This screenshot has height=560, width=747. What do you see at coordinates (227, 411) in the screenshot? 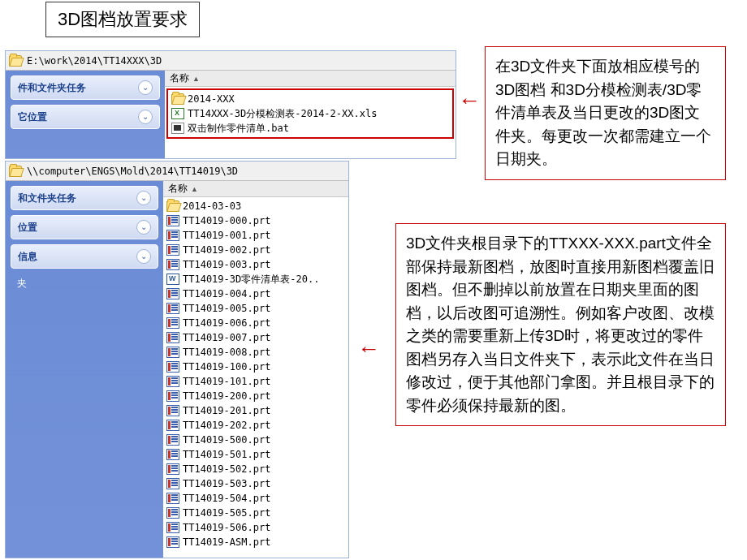
I see `file-name: TT14019-201.prt` at bounding box center [227, 411].